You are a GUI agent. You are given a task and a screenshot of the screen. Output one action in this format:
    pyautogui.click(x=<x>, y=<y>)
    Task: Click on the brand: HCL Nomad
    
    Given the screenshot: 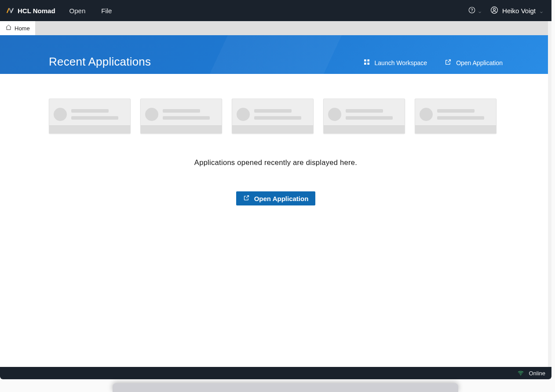 What is the action you would take?
    pyautogui.click(x=31, y=11)
    